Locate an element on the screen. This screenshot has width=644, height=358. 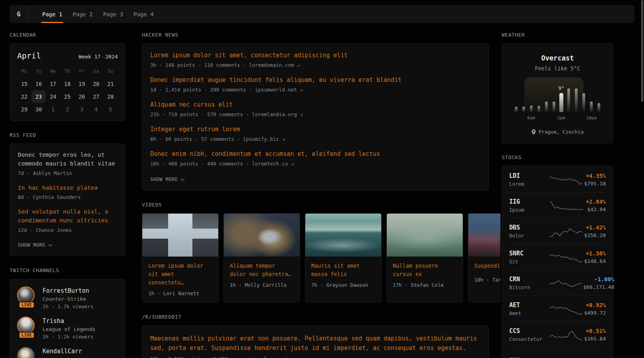
tab-page-1: Page 1 is located at coordinates (52, 14).